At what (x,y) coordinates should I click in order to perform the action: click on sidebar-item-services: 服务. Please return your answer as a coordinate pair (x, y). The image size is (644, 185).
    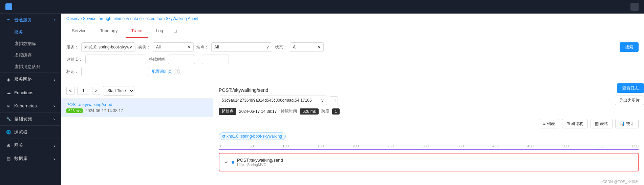
    Looking at the image, I should click on (30, 32).